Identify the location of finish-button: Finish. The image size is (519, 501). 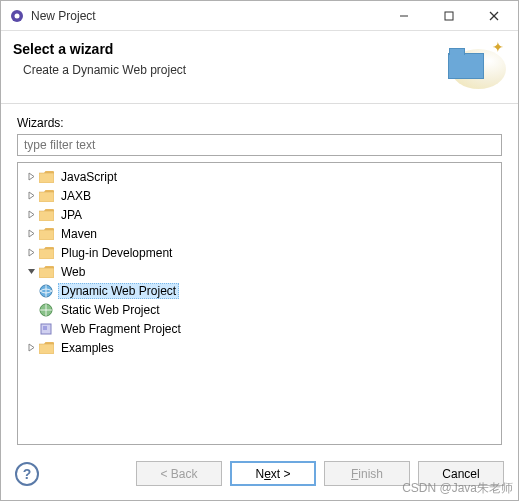
(367, 474).